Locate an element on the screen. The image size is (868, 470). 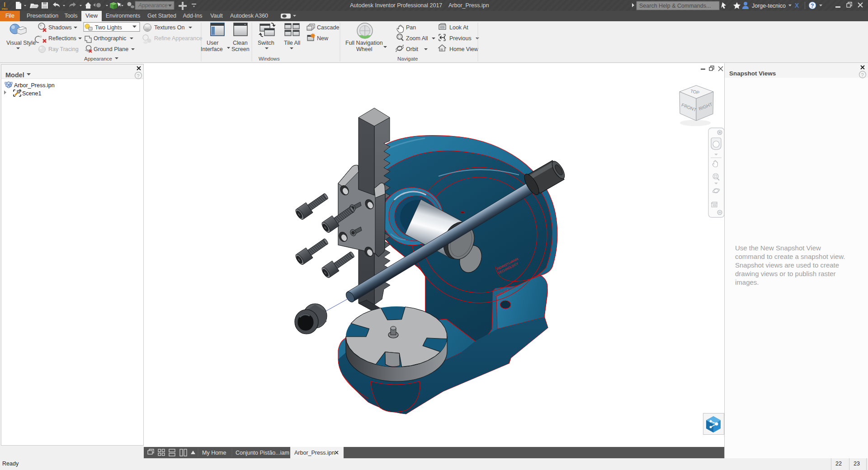
svg-text: Screen is located at coordinates (241, 49).